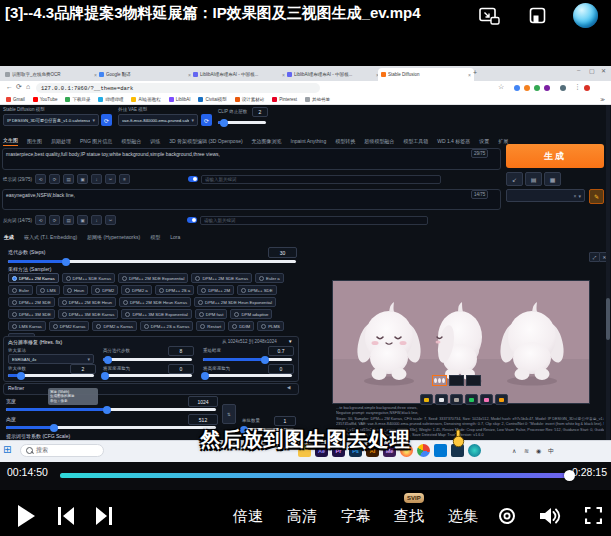 The height and width of the screenshot is (536, 611). Describe the element at coordinates (203, 420) in the screenshot. I see `height-value: 512` at that location.